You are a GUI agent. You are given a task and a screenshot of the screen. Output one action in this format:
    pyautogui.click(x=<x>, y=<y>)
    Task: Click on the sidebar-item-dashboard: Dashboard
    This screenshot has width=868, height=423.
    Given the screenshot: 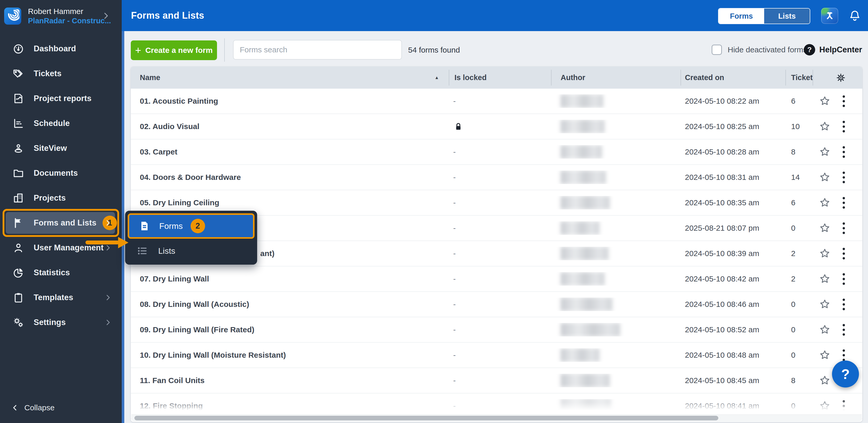 What is the action you would take?
    pyautogui.click(x=61, y=49)
    